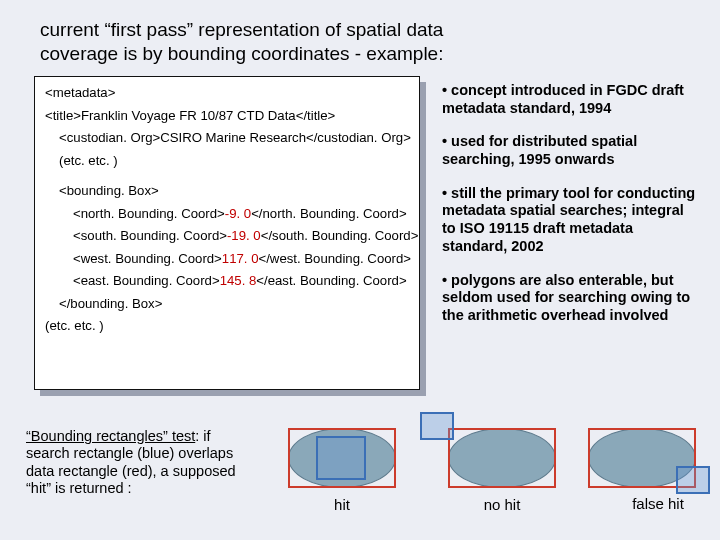 The height and width of the screenshot is (540, 720). What do you see at coordinates (571, 100) in the screenshot?
I see `bullet-item: • concept introduced in FGDC draft metad…` at bounding box center [571, 100].